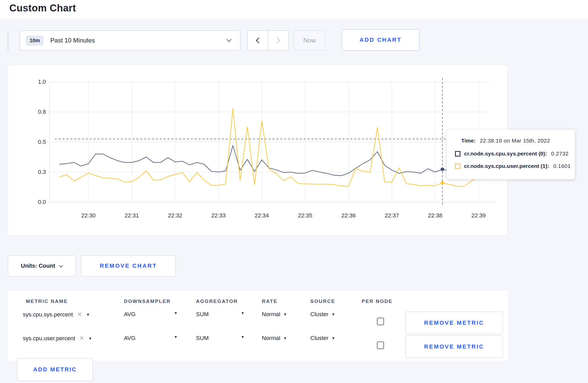  Describe the element at coordinates (218, 216) in the screenshot. I see `x-axis-tick-label: 22:33` at that location.